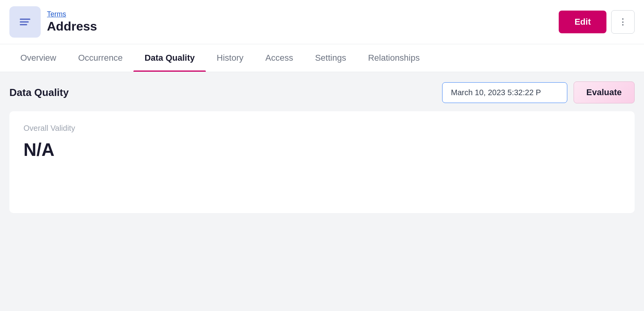 The height and width of the screenshot is (311, 644). Describe the element at coordinates (604, 92) in the screenshot. I see `evaluate-button: Evaluate` at that location.